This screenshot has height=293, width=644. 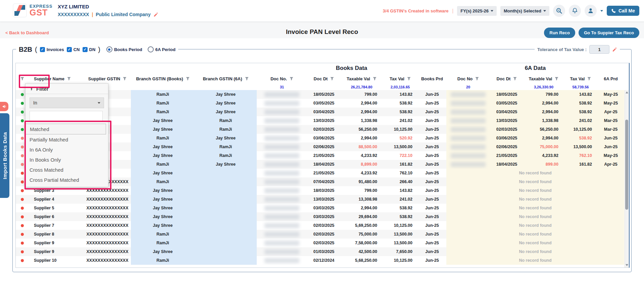 I want to click on books-doc-dt-cell: 03/03/2025, so click(x=324, y=208).